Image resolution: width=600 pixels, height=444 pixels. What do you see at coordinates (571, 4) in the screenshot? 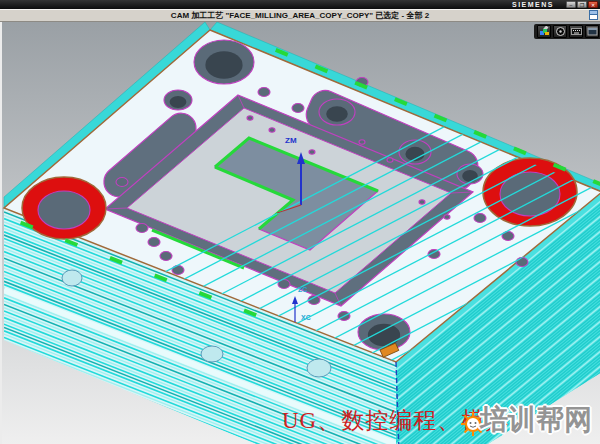
I see `minimize-button: –` at bounding box center [571, 4].